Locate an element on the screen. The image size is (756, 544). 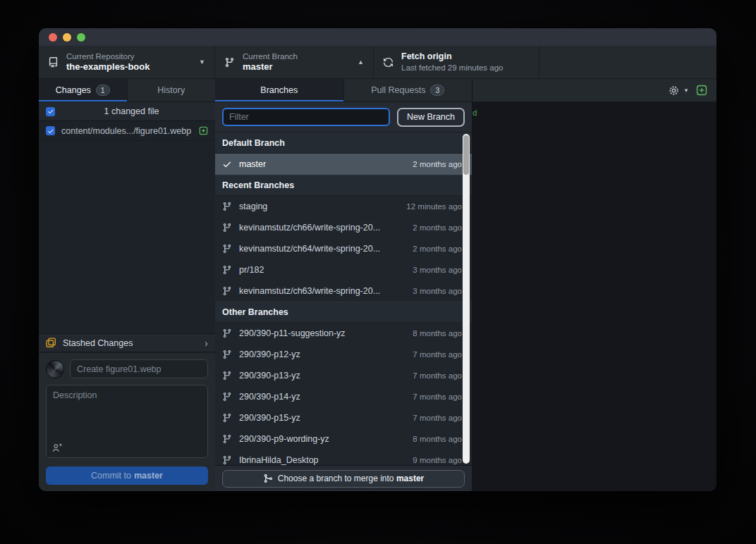
branches-tabbar: Branches Pull Requests 3 is located at coordinates (343, 90).